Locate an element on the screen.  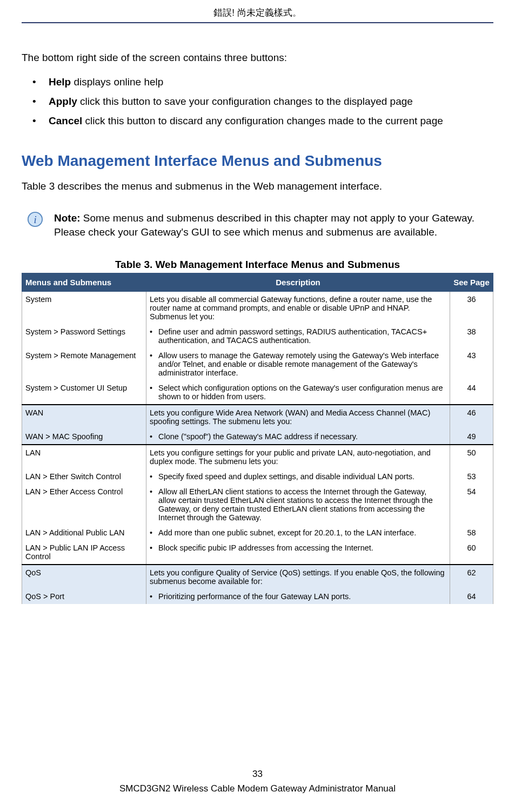
page-footer: 33 SMCD3GN2 Wireless Cable Modem Gateway… is located at coordinates (257, 781).